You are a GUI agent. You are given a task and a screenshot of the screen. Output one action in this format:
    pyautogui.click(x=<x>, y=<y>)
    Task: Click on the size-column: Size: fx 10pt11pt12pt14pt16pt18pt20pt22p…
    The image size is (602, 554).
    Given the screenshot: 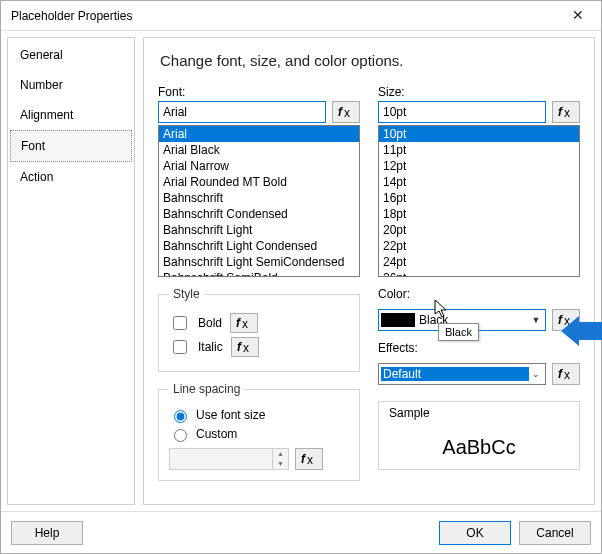 What is the action you would take?
    pyautogui.click(x=479, y=181)
    